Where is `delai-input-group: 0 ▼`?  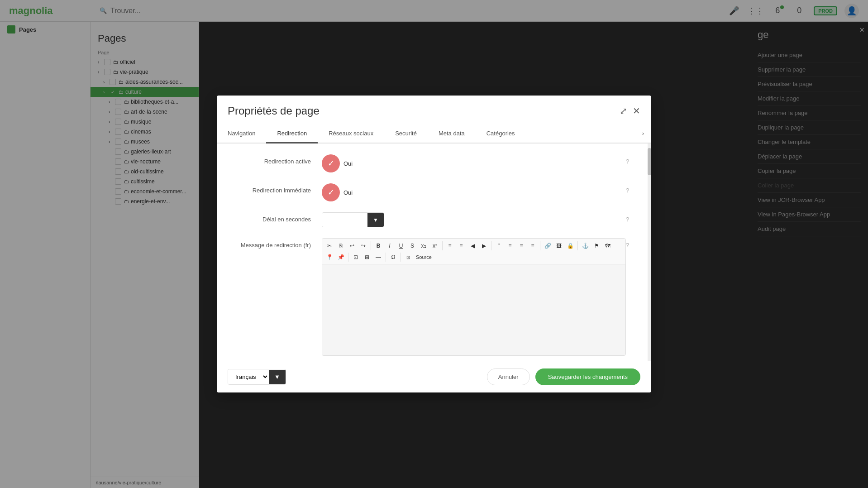
delai-input-group: 0 ▼ is located at coordinates (353, 220).